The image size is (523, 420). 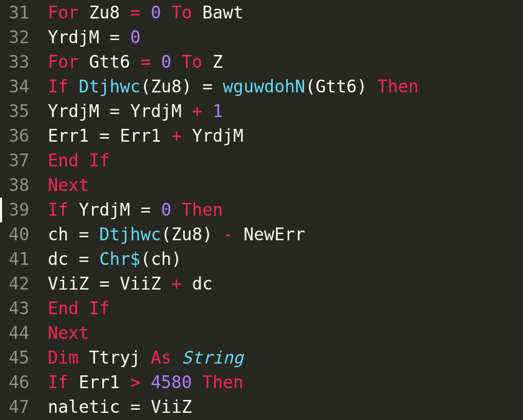 I want to click on code-line: ViiZ = ViiZ + dc, so click(x=286, y=284).